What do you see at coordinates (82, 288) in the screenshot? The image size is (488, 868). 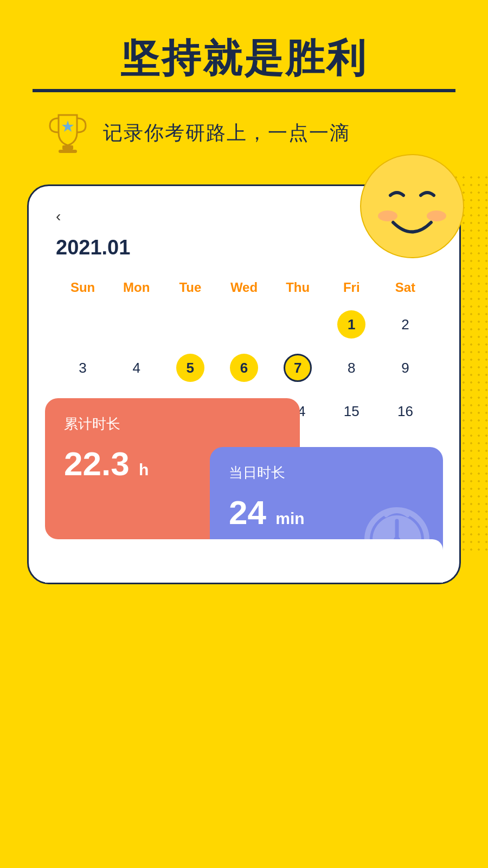 I see `weekday-sun: Sun` at bounding box center [82, 288].